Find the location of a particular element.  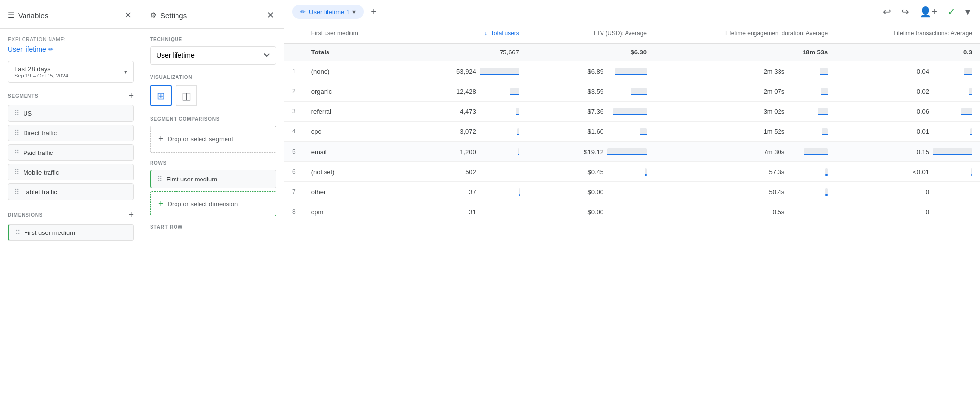

segment-paid-traffic: ⠿ Paid traffic is located at coordinates (71, 153).